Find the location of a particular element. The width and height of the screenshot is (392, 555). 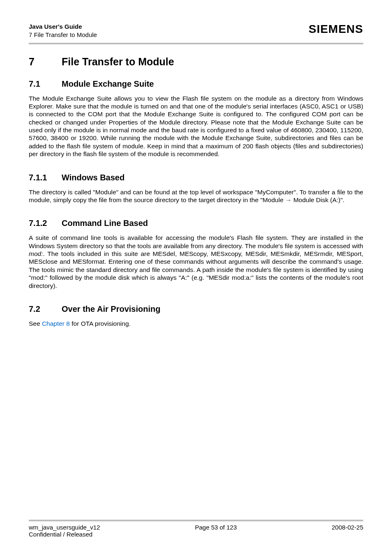

mod-keyword: mod: is located at coordinates (36, 254).